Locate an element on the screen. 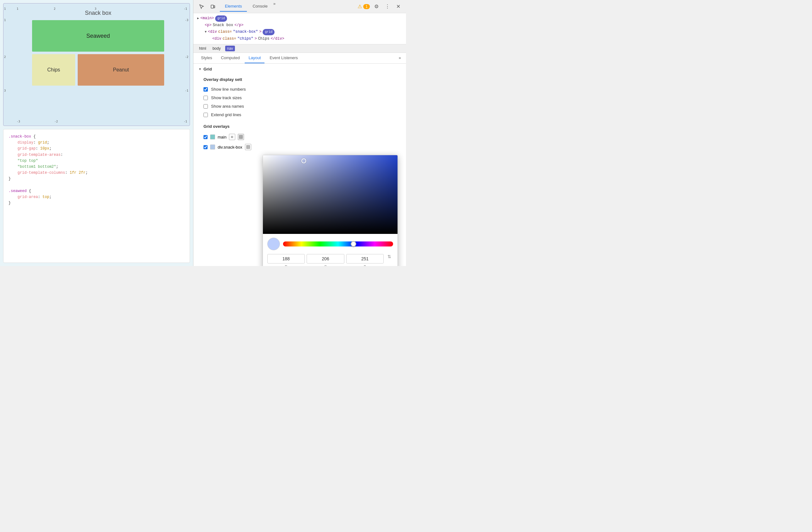 The image size is (812, 532). rgb-b-input: 251 is located at coordinates (365, 259).